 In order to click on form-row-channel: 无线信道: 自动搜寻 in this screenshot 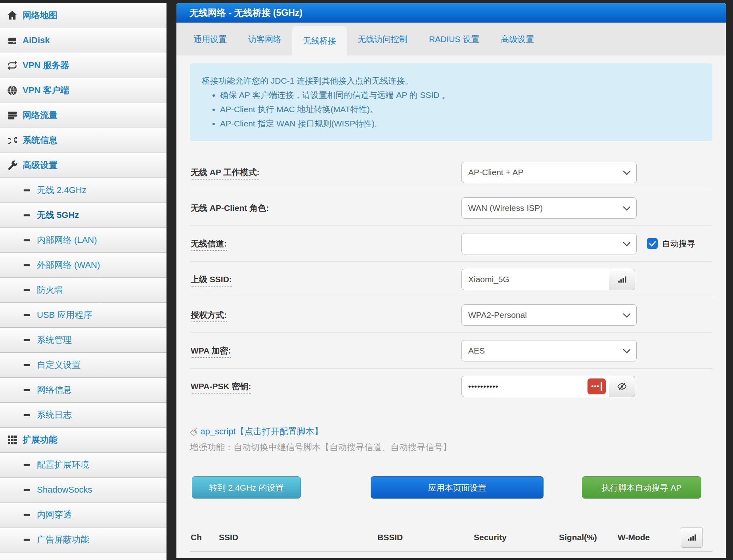, I will do `click(451, 244)`.